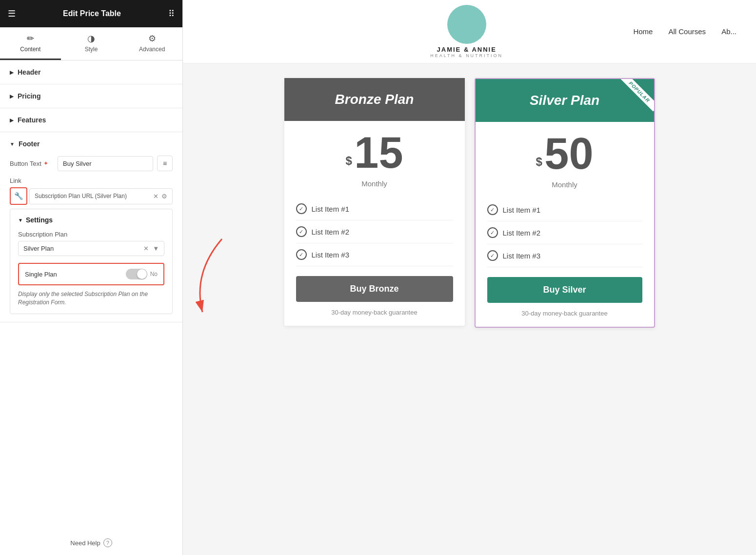 The height and width of the screenshot is (555, 756). I want to click on silver-dollar-sign: $, so click(539, 162).